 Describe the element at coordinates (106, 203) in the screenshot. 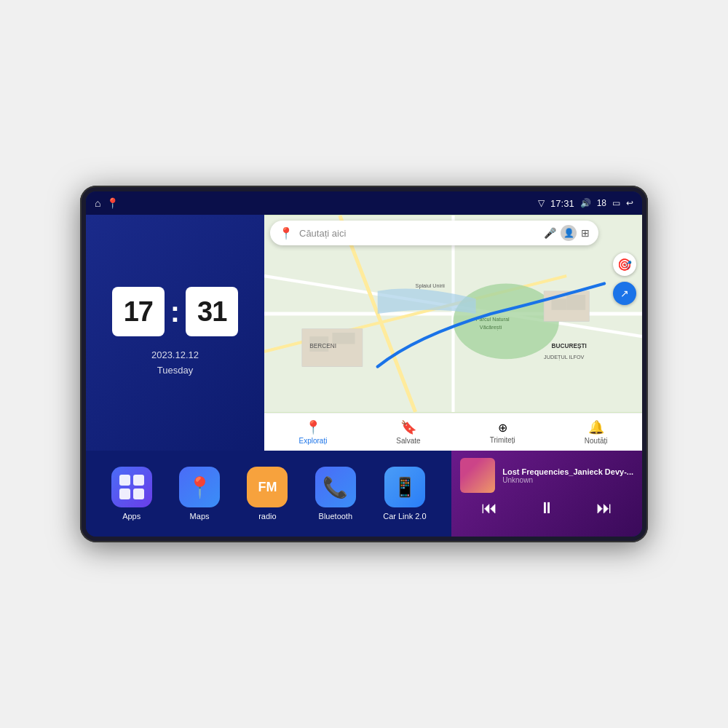

I see `status-bar-left: ⌂ 📍` at that location.